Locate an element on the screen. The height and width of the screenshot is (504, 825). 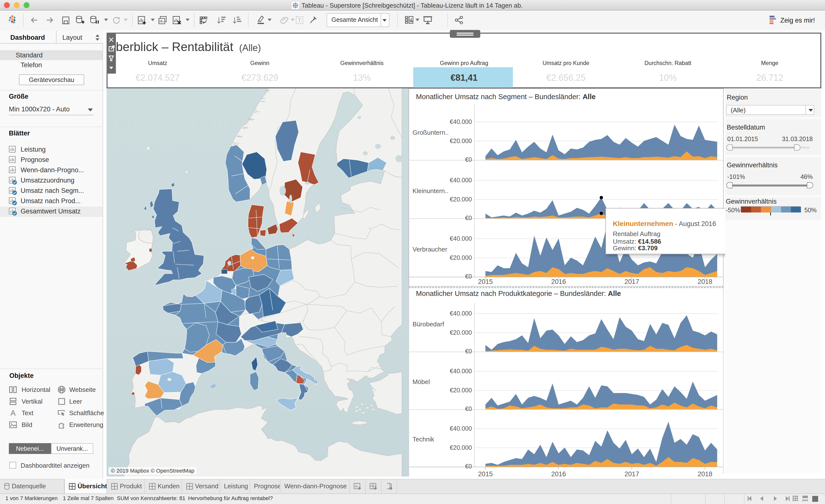
svg-text: T is located at coordinates (299, 20).